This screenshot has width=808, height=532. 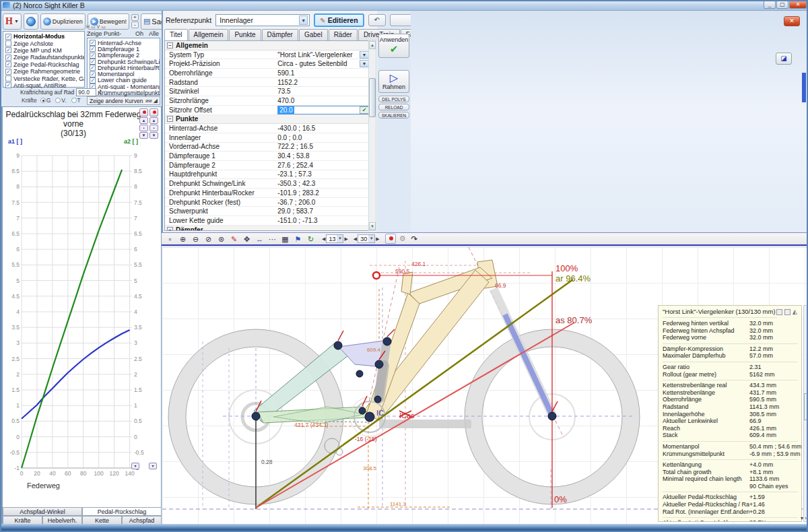 What do you see at coordinates (267, 83) in the screenshot?
I see `property-row: Radstand 1152.2 1152.2✔ ▼` at bounding box center [267, 83].